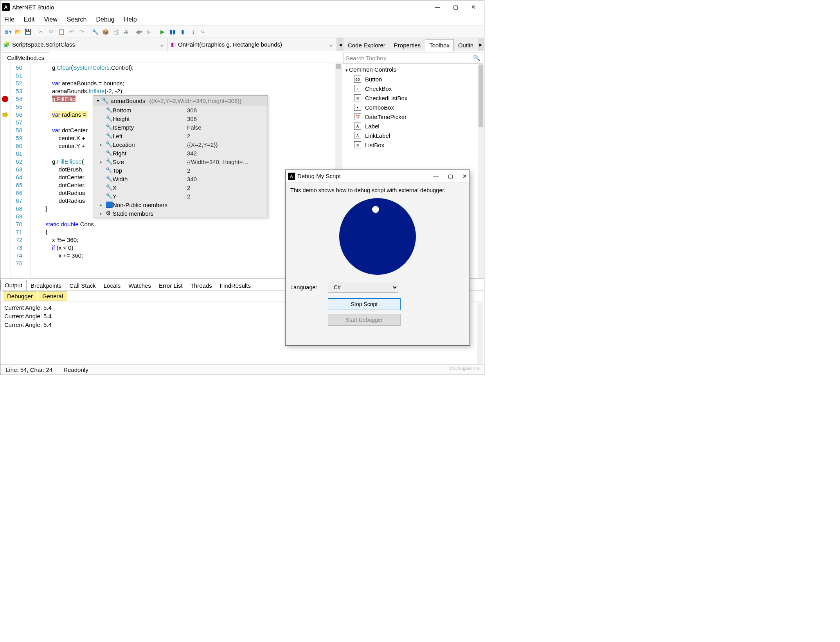 The image size is (840, 642). Describe the element at coordinates (480, 333) in the screenshot. I see `output-scrollbar` at that location.